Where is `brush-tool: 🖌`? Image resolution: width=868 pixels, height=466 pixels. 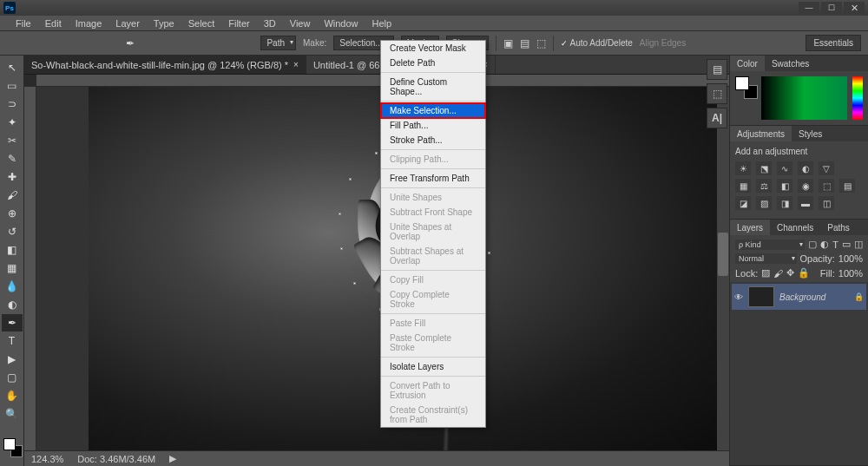
brush-tool: 🖌 is located at coordinates (12, 195).